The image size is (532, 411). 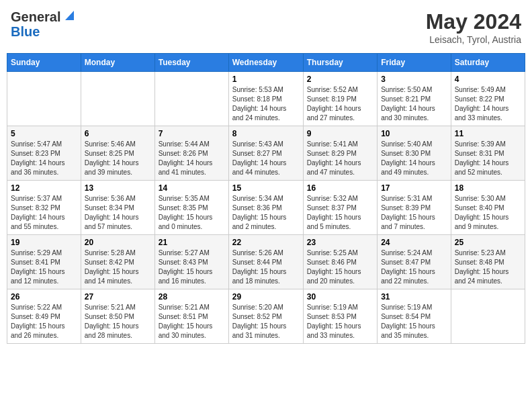 What do you see at coordinates (44, 267) in the screenshot?
I see `day-info: Sunrise: 5:29 AMSunset: 8:41 PMDaylight:…` at bounding box center [44, 267].